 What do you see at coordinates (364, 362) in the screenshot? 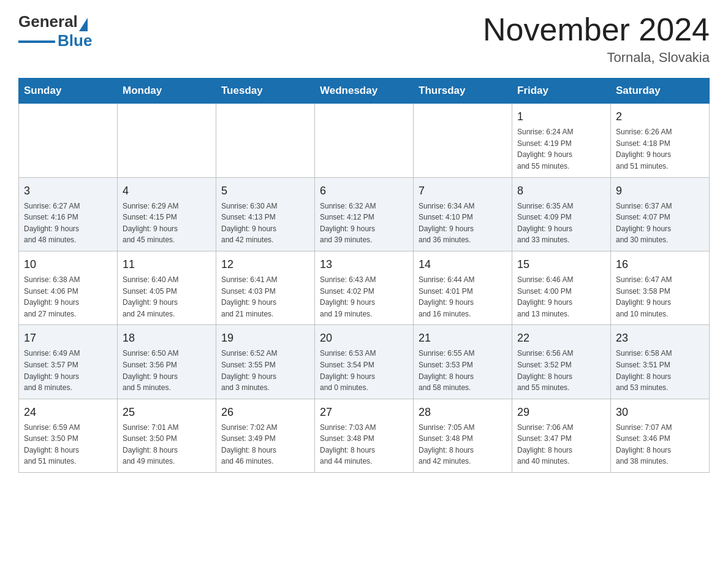
I see `calendar-cell: 20Sunrise: 6:53 AM Sunset: 3:54 PM Dayli…` at bounding box center [364, 362].